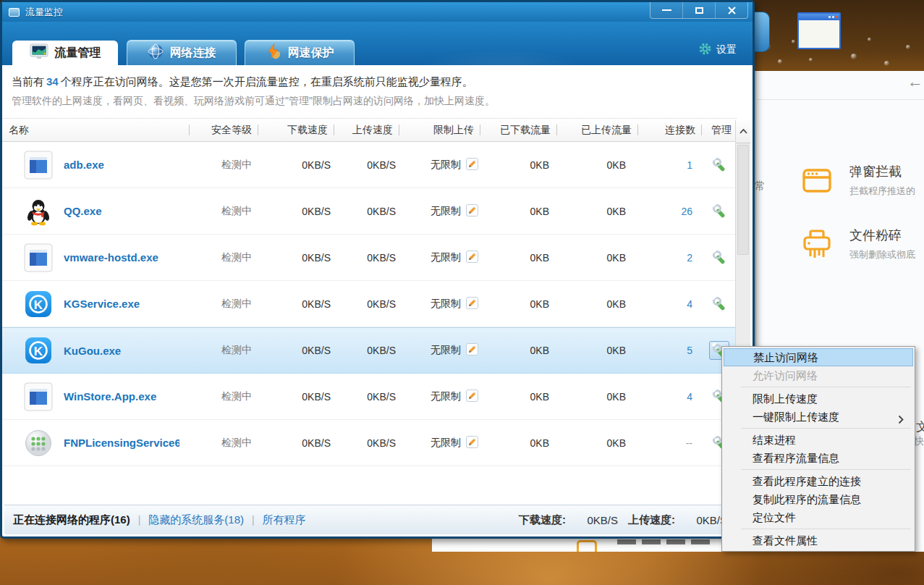 Image resolution: width=924 pixels, height=585 pixels. I want to click on header-manage: 管理, so click(719, 130).